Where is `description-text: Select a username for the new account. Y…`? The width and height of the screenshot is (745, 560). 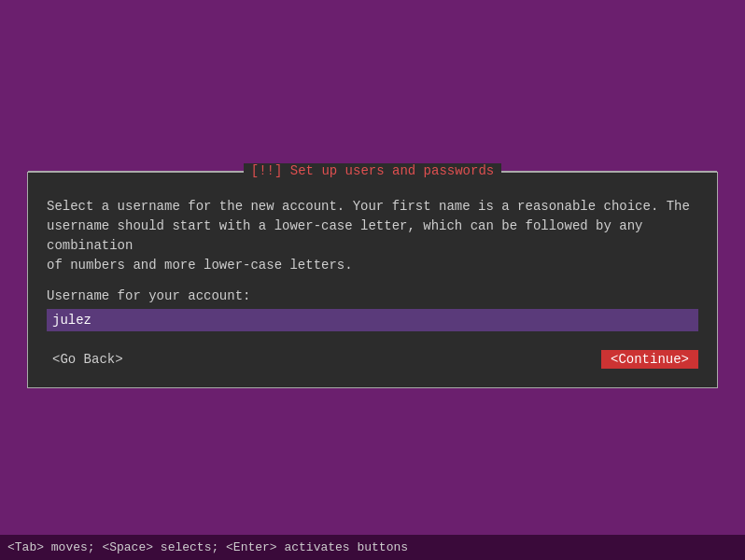 description-text: Select a username for the new account. Y… is located at coordinates (372, 236).